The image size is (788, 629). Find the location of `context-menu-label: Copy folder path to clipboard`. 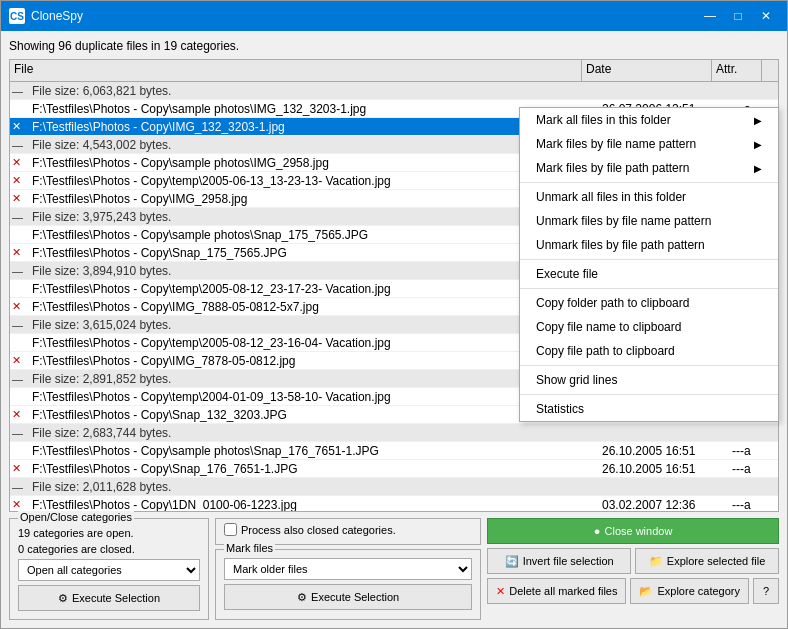

context-menu-label: Copy folder path to clipboard is located at coordinates (612, 303).